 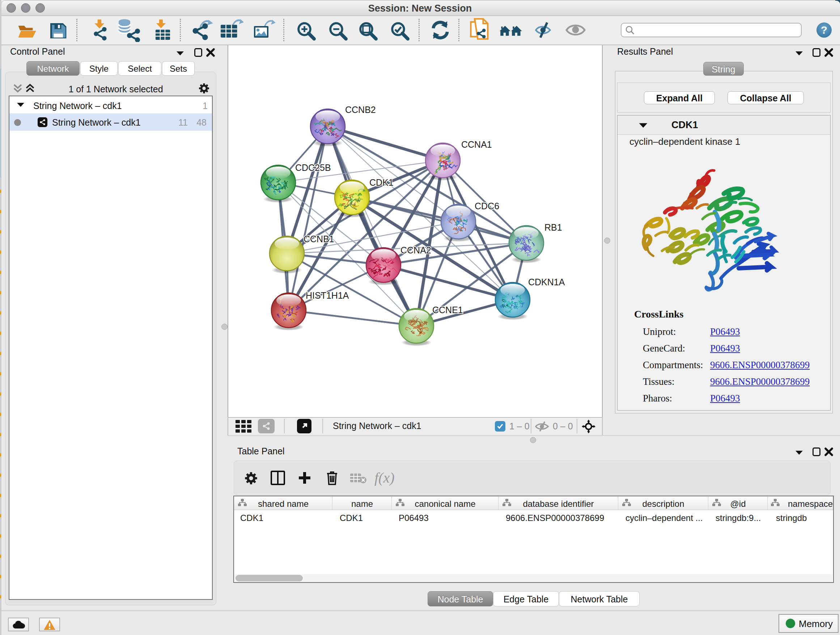 I want to click on svg-text: CCNE1, so click(x=447, y=310).